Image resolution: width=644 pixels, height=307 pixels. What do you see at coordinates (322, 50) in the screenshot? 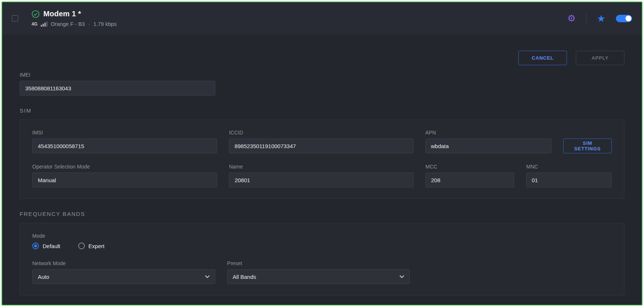
I see `form-actions: CANCEL APPLY` at bounding box center [322, 50].